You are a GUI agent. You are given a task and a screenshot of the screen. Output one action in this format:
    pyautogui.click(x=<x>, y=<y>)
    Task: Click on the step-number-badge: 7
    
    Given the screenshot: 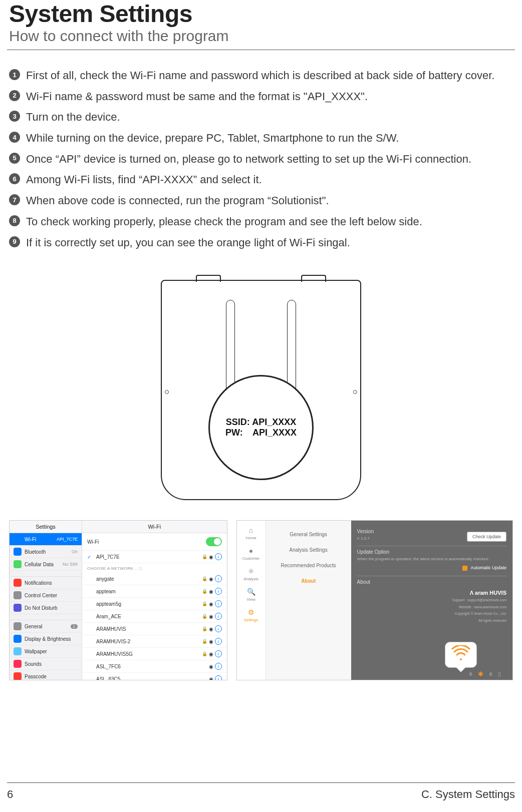 What is the action you would take?
    pyautogui.click(x=15, y=200)
    